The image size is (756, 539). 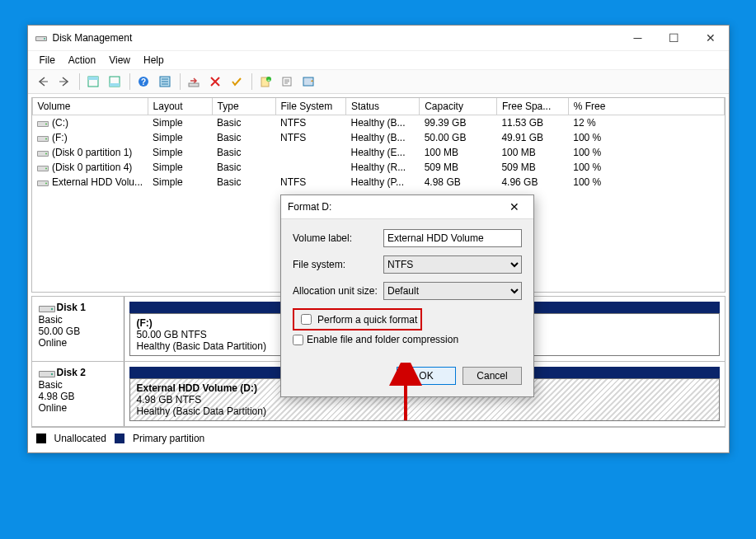 I want to click on column-header: Capacity, so click(x=458, y=107).